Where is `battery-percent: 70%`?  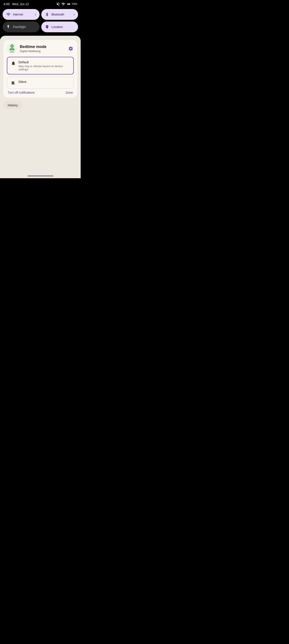 battery-percent: 70% is located at coordinates (74, 4).